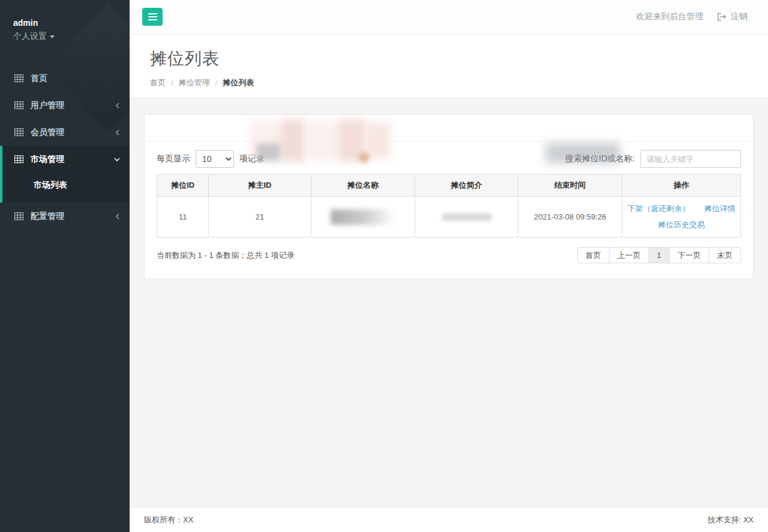  Describe the element at coordinates (691, 159) in the screenshot. I see `search-input` at that location.